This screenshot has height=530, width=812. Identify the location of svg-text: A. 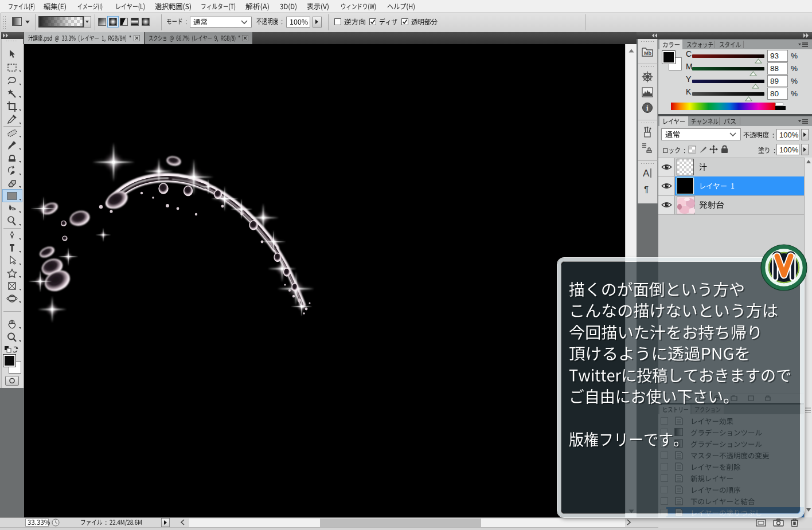
(646, 173).